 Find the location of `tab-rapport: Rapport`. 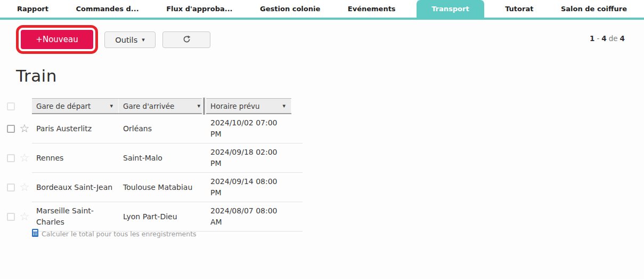

tab-rapport: Rapport is located at coordinates (33, 9).